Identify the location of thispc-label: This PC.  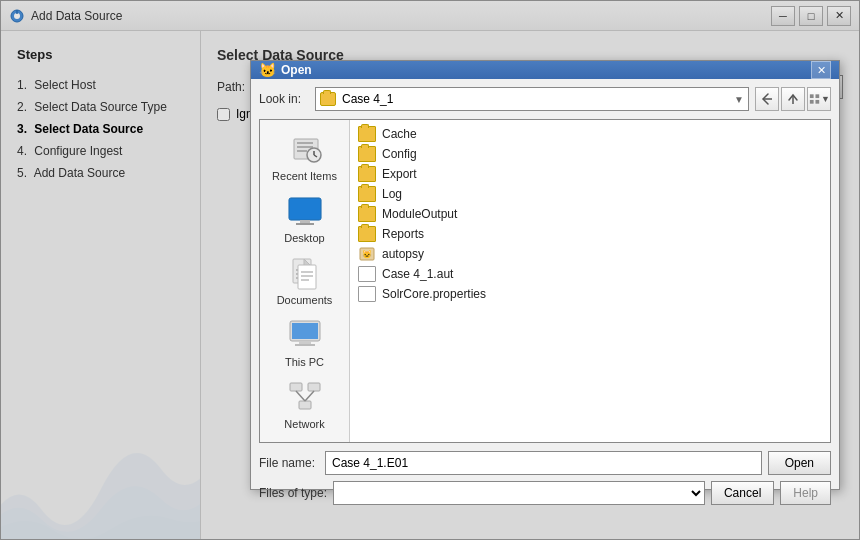
(304, 362).